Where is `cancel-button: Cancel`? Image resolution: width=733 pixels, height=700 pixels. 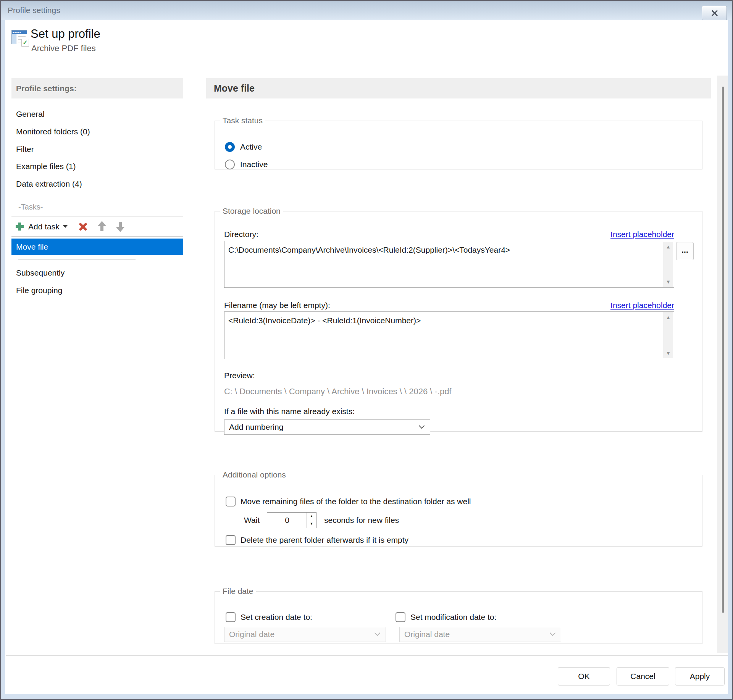 cancel-button: Cancel is located at coordinates (643, 676).